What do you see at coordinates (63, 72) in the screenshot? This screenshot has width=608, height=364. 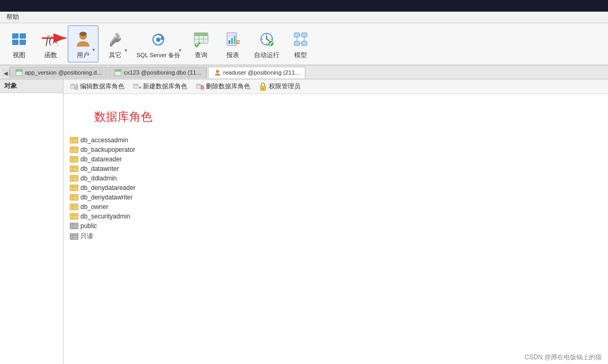 I see `tab-app-version-label: app_version @positioning.d...` at bounding box center [63, 72].